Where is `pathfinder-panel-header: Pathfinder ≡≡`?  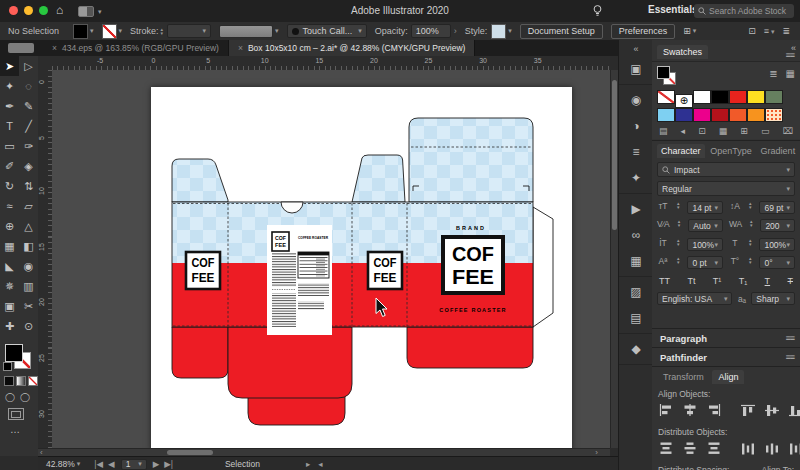
pathfinder-panel-header: Pathfinder ≡≡ is located at coordinates (726, 356).